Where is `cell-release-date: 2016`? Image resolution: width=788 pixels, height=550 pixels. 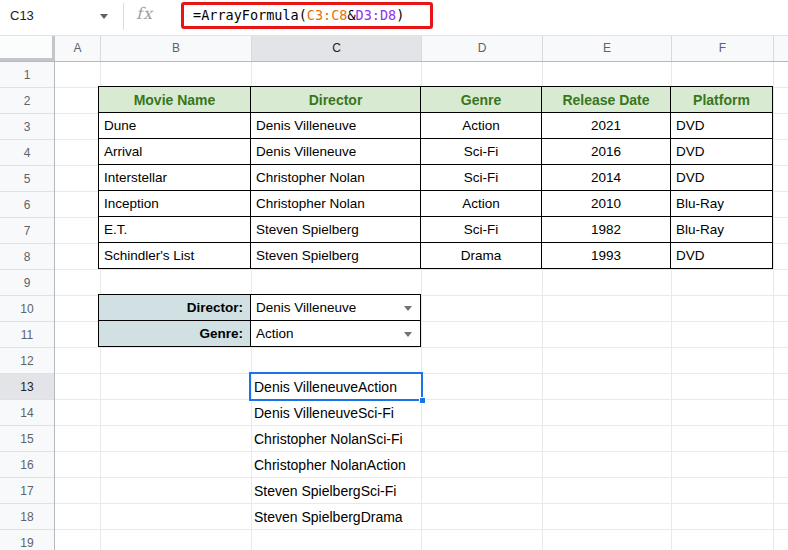
cell-release-date: 2016 is located at coordinates (606, 152).